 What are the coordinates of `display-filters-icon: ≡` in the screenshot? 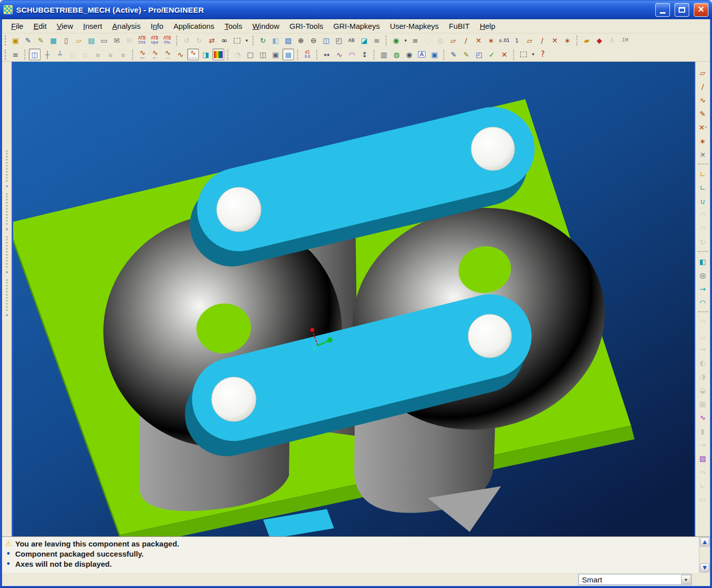 It's located at (415, 40).